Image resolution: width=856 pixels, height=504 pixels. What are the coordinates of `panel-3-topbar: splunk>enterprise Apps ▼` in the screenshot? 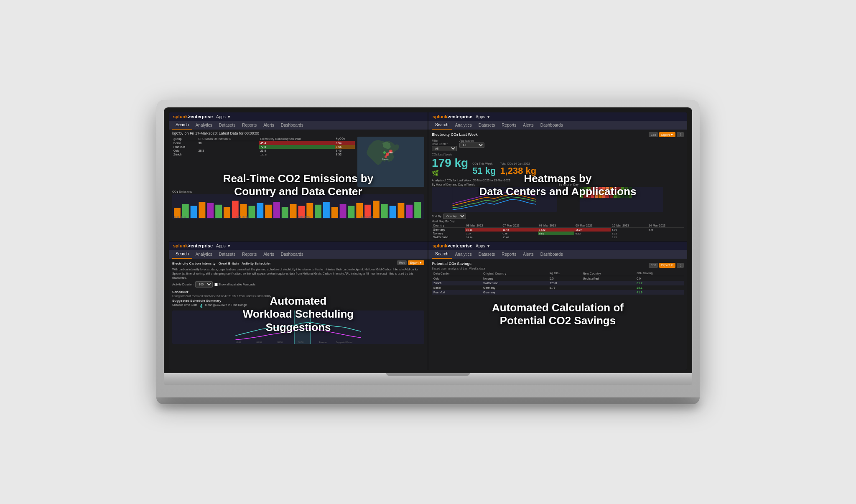 It's located at (298, 246).